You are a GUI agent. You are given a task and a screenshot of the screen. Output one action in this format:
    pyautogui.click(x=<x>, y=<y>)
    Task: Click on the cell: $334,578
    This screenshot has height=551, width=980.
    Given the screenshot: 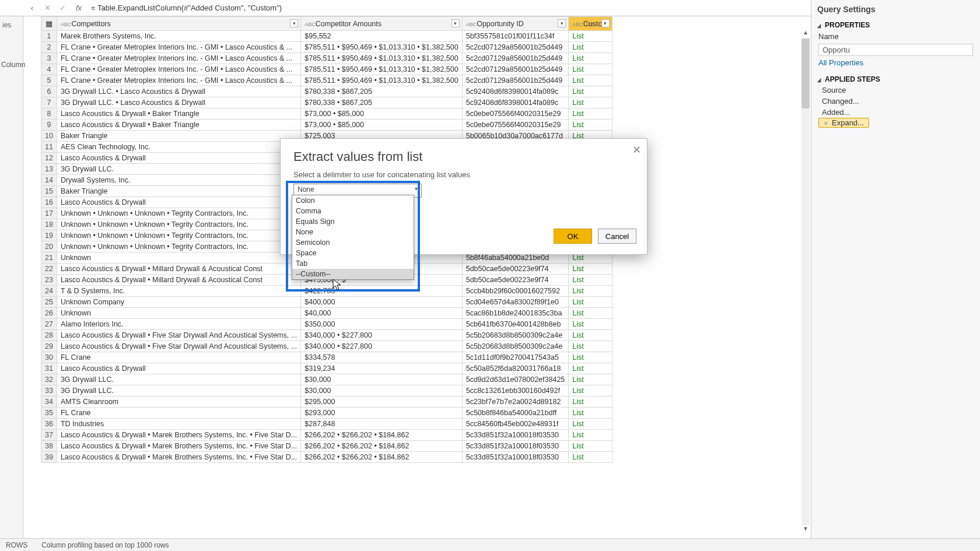 What is the action you would take?
    pyautogui.click(x=382, y=358)
    